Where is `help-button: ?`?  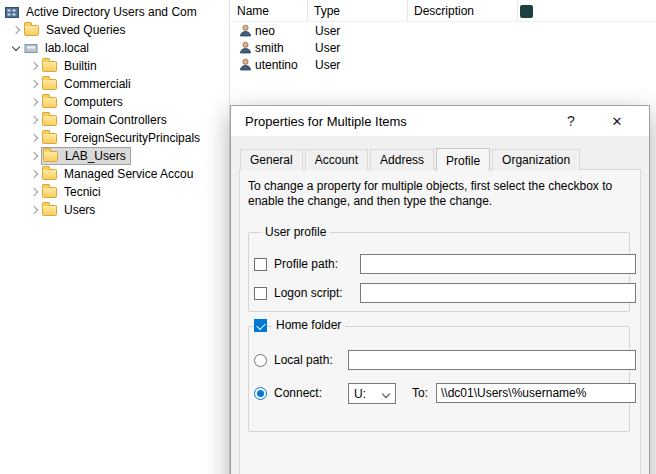
help-button: ? is located at coordinates (571, 121).